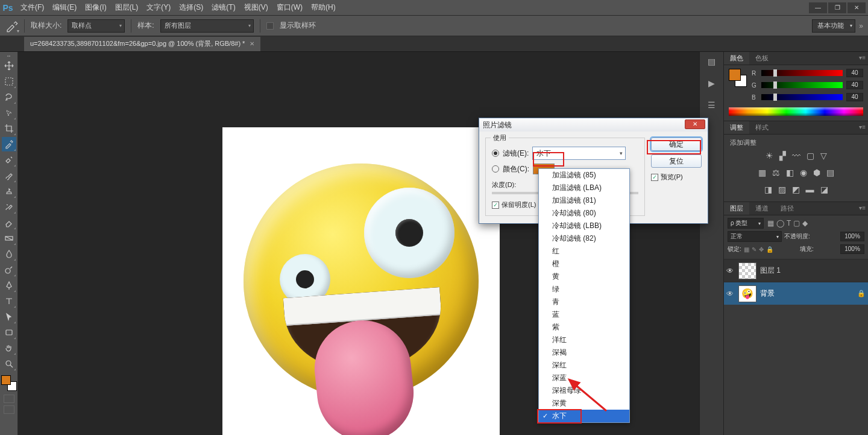 The image size is (868, 435). I want to click on workspace-dropdown: 基本功能, so click(834, 26).